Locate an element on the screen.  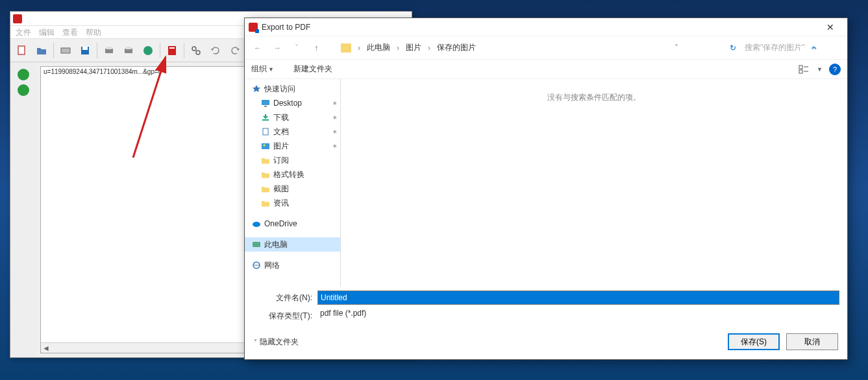
close-button: ✕ is located at coordinates (830, 27).